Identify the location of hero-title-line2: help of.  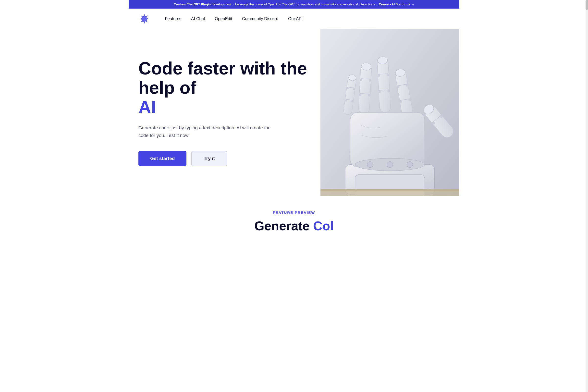
(168, 88).